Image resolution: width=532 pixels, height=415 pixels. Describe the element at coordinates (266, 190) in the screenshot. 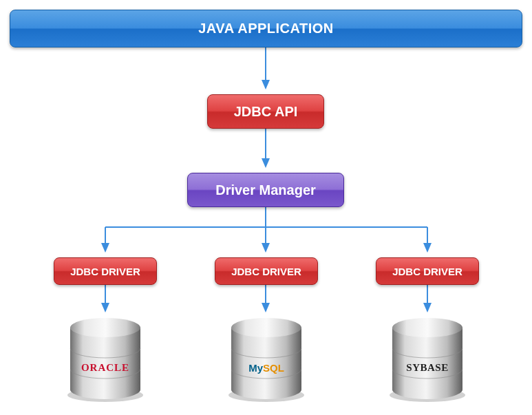

I see `label: Driver Manager` at that location.